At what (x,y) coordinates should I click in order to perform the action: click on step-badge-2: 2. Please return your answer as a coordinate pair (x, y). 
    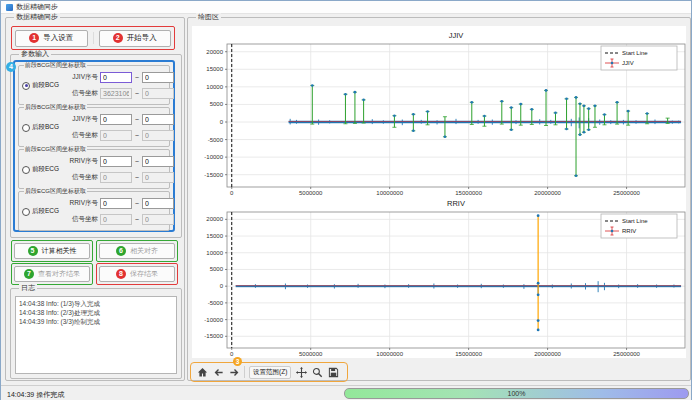
    Looking at the image, I should click on (118, 38).